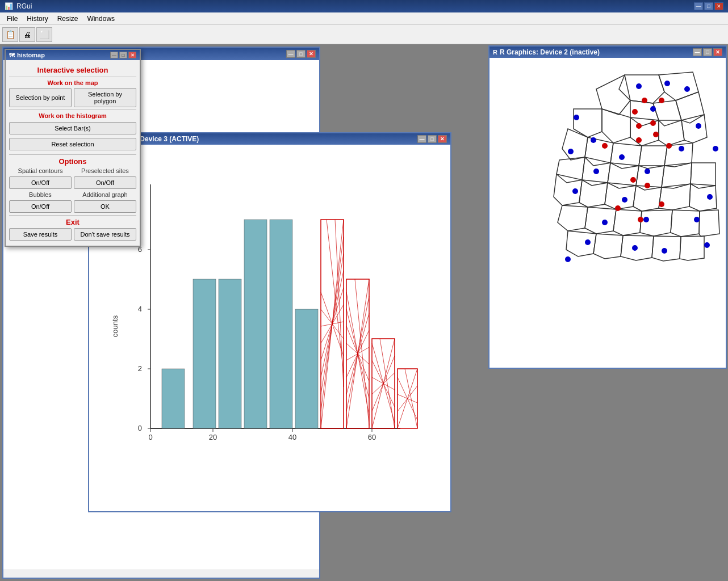 This screenshot has height=581, width=728. What do you see at coordinates (718, 52) in the screenshot?
I see `device2-close: ✕` at bounding box center [718, 52].